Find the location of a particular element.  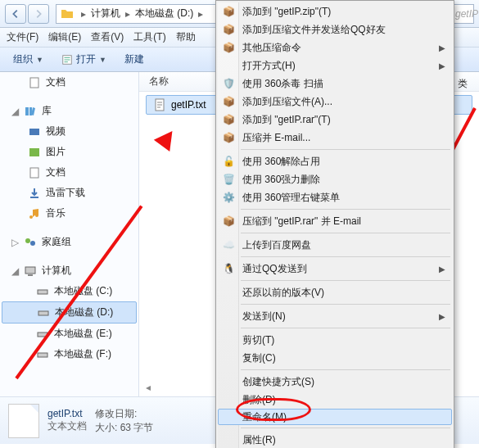

ctx-baidu-upload: ☁️上传到百度网盘 is located at coordinates (335, 245).